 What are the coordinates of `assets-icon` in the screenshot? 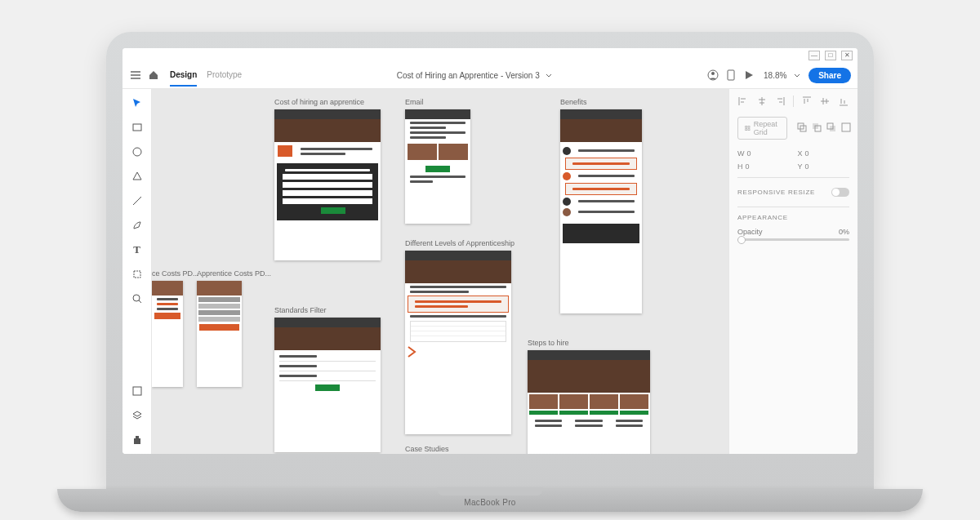 It's located at (137, 391).